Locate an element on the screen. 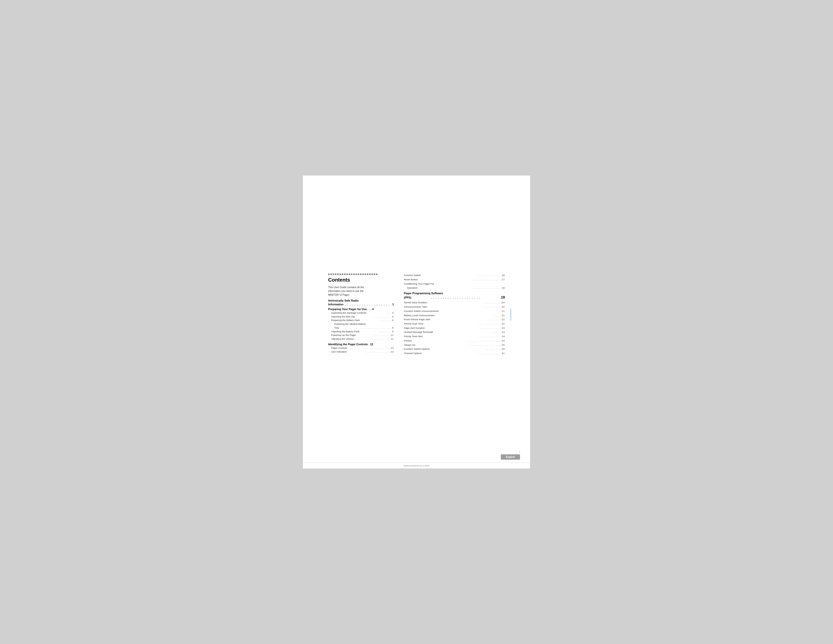  entry-label-priority-tone: Priority Tone Alert is located at coordinates (442, 336).